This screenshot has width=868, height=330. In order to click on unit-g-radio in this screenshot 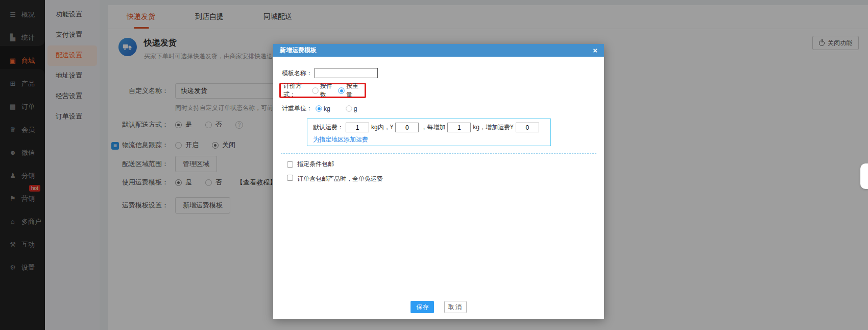, I will do `click(349, 108)`.